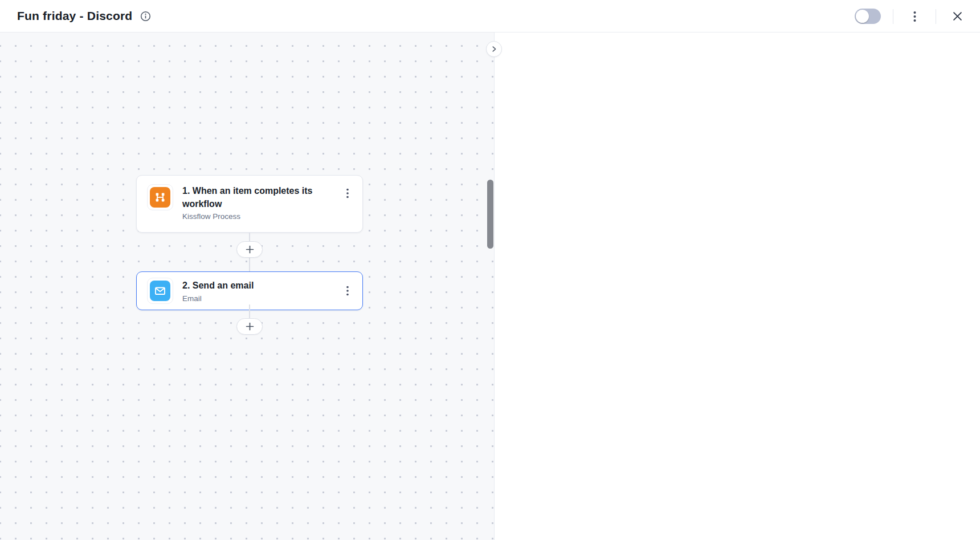 The image size is (980, 540). Describe the element at coordinates (262, 217) in the screenshot. I see `step-subtitle: Kissflow Process` at that location.